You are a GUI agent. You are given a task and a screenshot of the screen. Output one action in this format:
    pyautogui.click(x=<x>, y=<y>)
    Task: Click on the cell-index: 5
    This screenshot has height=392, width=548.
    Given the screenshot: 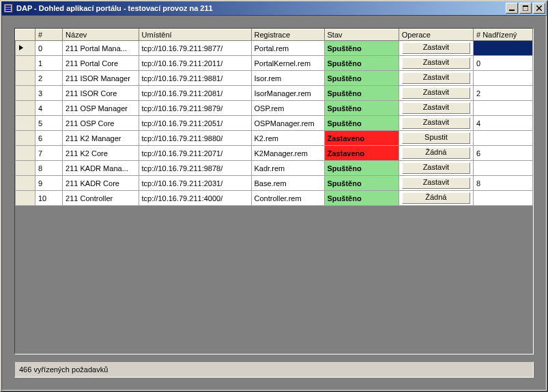 What is the action you would take?
    pyautogui.click(x=48, y=123)
    